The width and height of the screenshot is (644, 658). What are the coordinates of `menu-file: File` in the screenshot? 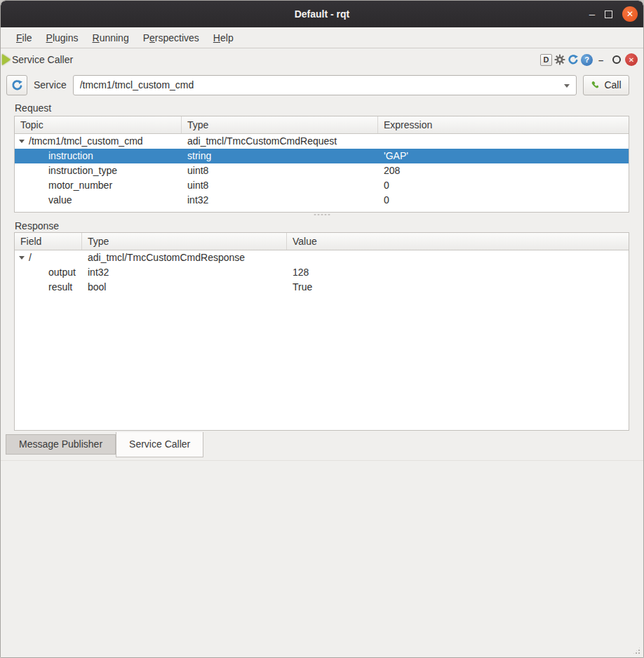 It's located at (24, 38).